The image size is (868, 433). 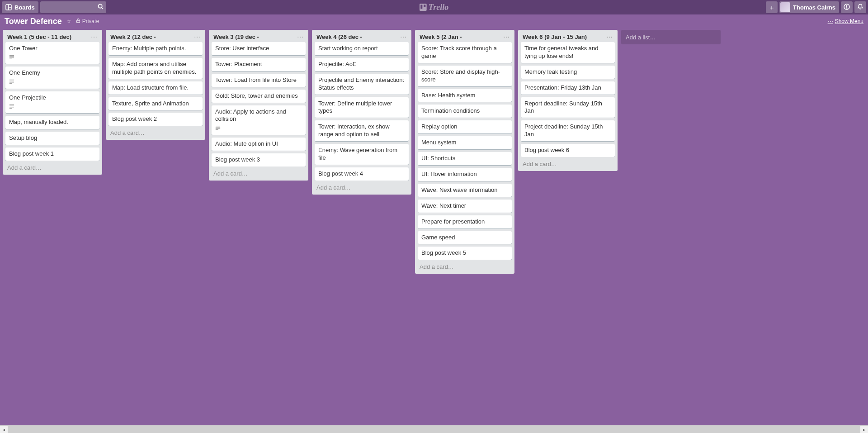 What do you see at coordinates (339, 37) in the screenshot?
I see `list-title: Week 4 (26 dec -` at bounding box center [339, 37].